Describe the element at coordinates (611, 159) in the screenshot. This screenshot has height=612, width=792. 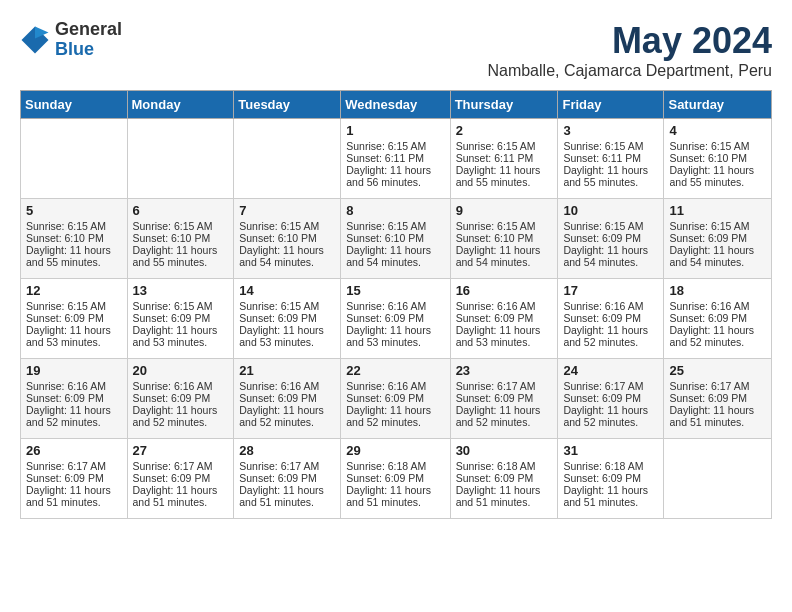
I see `calendar-day-cell: 3 Sunrise: 6:15 AM Sunset: 6:11 PM Dayli…` at that location.